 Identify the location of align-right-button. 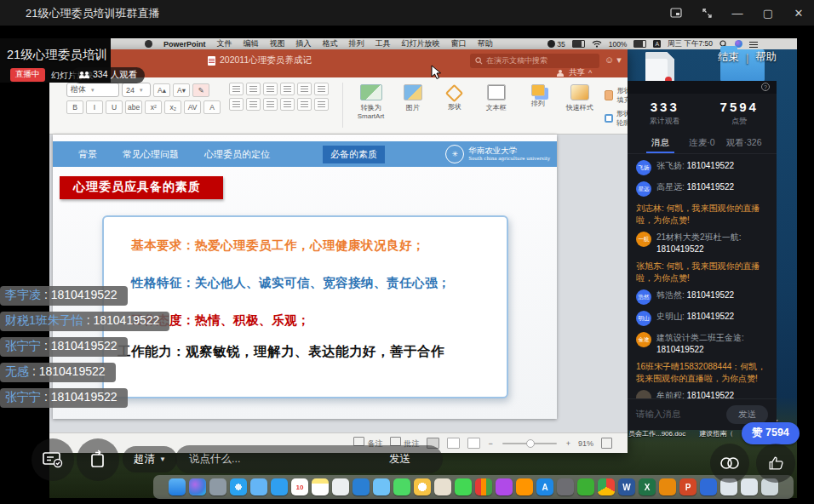
(271, 104).